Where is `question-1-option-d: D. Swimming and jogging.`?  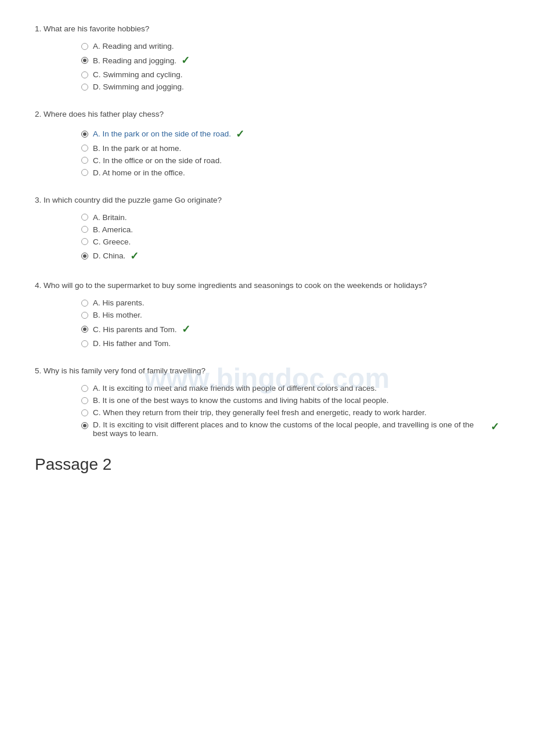
question-1-option-d: D. Swimming and jogging. is located at coordinates (290, 87).